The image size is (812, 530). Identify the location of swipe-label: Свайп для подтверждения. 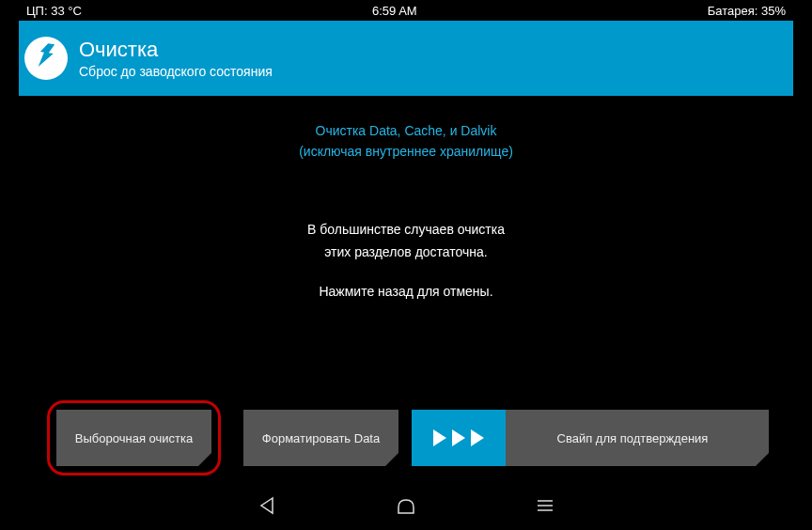
(637, 438).